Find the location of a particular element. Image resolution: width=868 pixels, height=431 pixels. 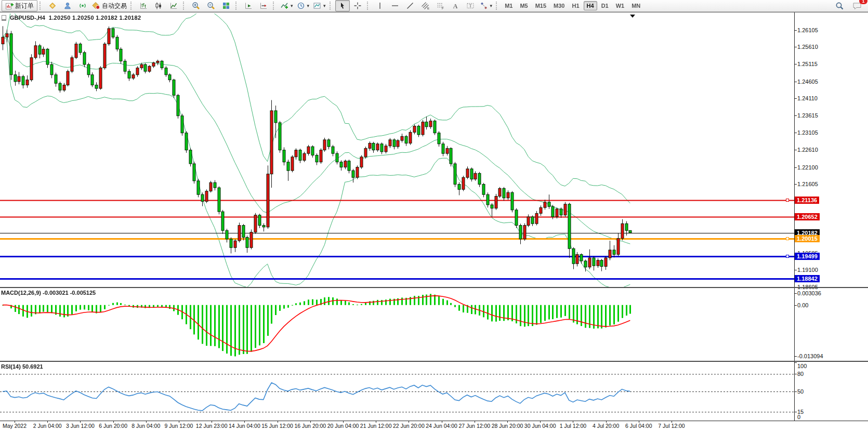

new-order-icon is located at coordinates (9, 6).